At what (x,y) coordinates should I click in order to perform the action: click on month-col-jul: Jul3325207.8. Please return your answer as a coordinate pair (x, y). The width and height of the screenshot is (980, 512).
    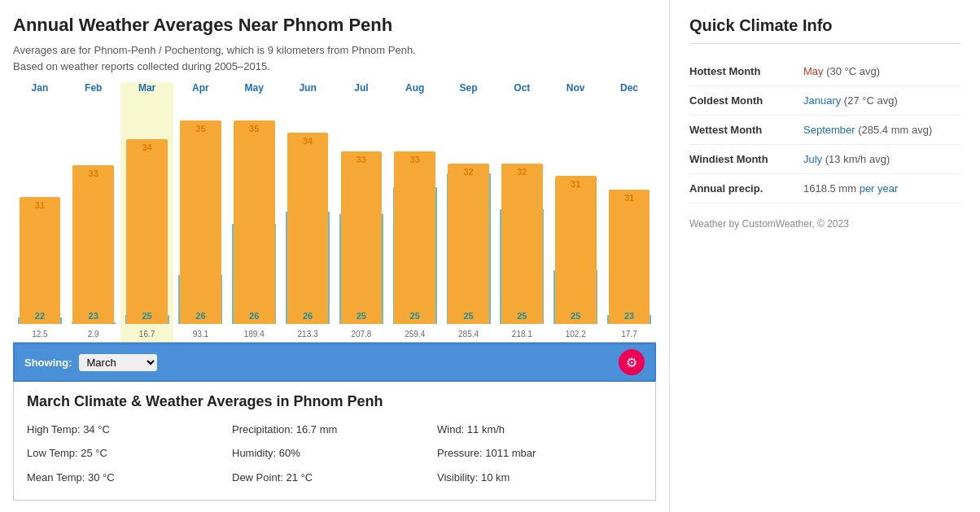
    Looking at the image, I should click on (361, 212).